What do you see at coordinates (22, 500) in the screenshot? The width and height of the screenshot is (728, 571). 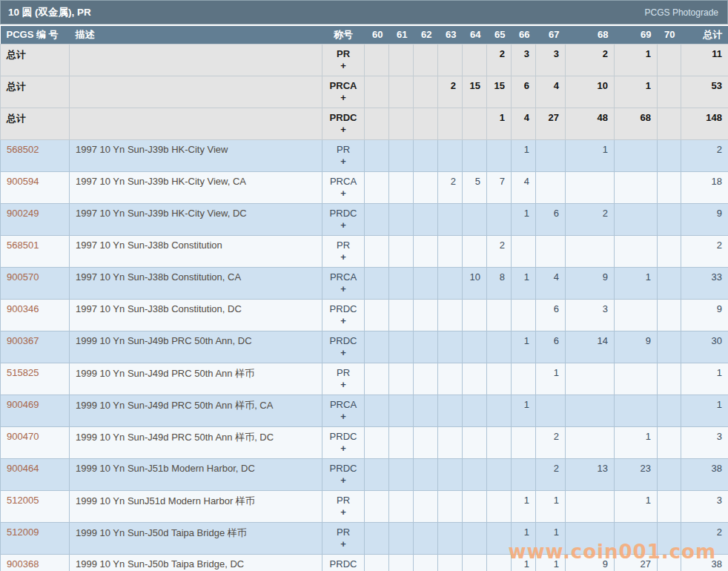 I see `pcgs-number-link: 512005` at bounding box center [22, 500].